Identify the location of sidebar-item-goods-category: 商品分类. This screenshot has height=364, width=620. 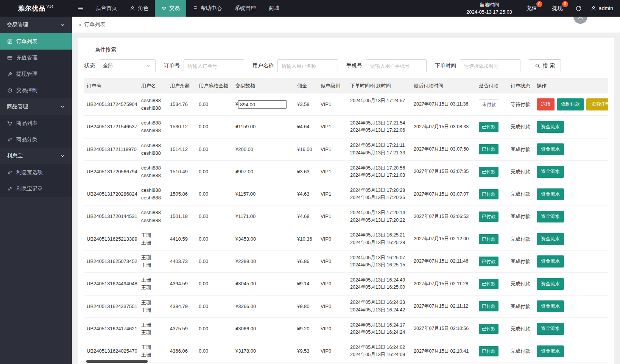
(36, 139).